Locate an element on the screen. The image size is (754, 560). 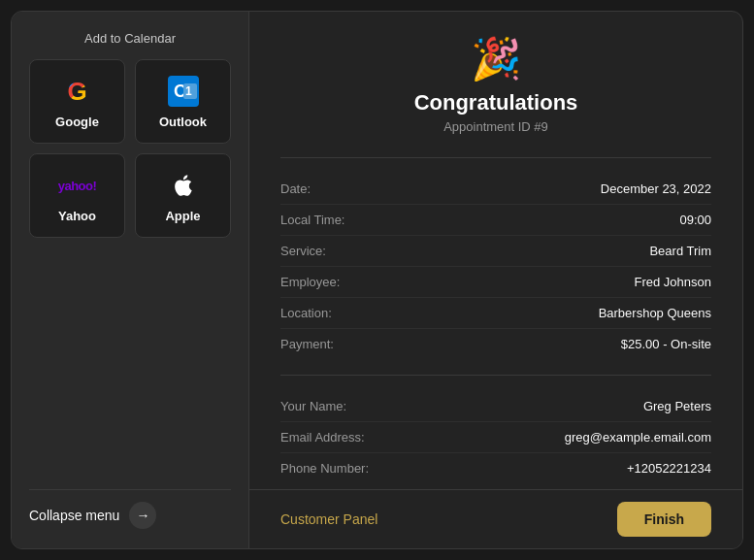
outlook-icon: O 1 is located at coordinates (183, 91).